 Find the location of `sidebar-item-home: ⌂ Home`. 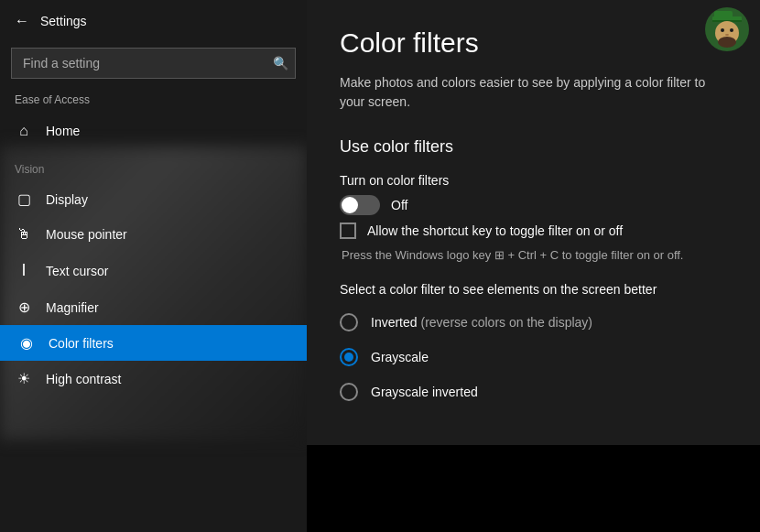

sidebar-item-home: ⌂ Home is located at coordinates (154, 131).